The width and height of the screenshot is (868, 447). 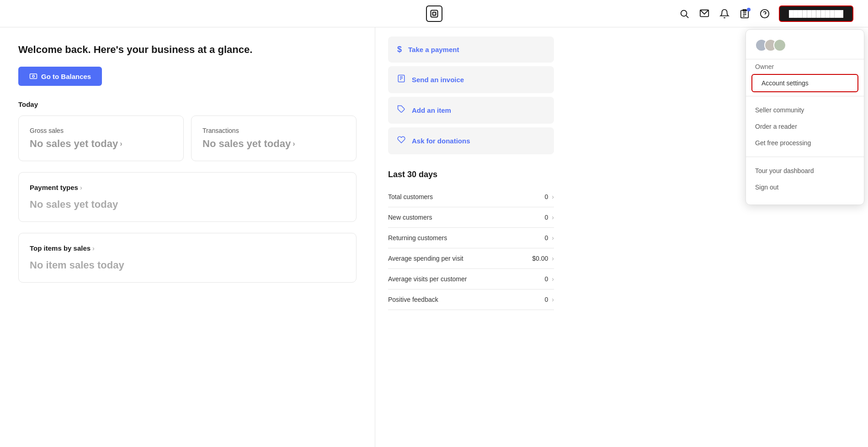 I want to click on metric-total-customers-label: Total customers, so click(x=410, y=197).